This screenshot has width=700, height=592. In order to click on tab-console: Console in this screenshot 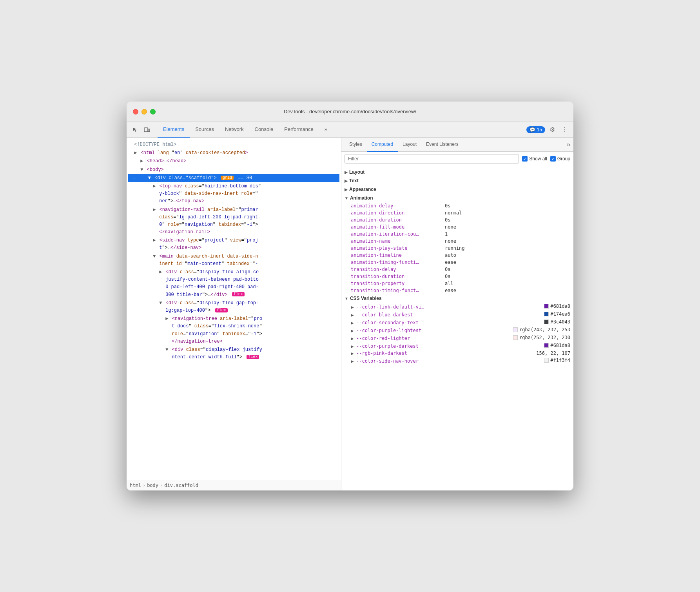, I will do `click(264, 130)`.